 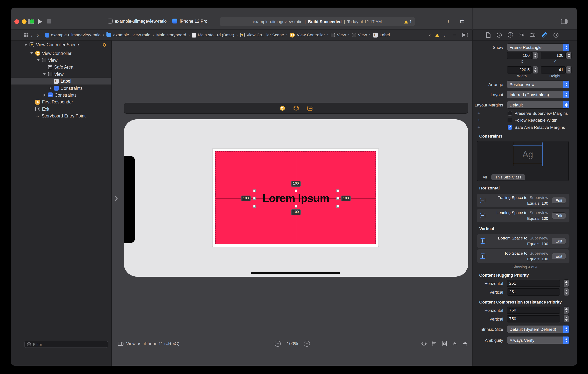 What do you see at coordinates (510, 127) in the screenshot?
I see `safe-area-relative-margins-checkbox: ✓` at bounding box center [510, 127].